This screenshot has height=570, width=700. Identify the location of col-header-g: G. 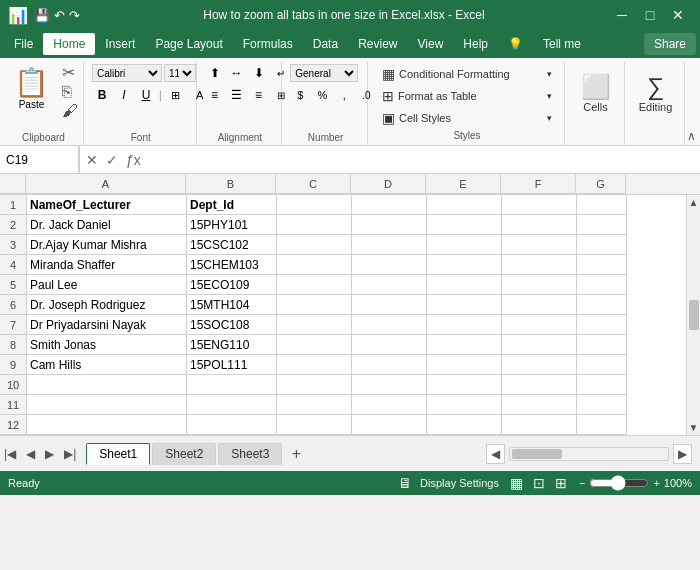
(601, 184).